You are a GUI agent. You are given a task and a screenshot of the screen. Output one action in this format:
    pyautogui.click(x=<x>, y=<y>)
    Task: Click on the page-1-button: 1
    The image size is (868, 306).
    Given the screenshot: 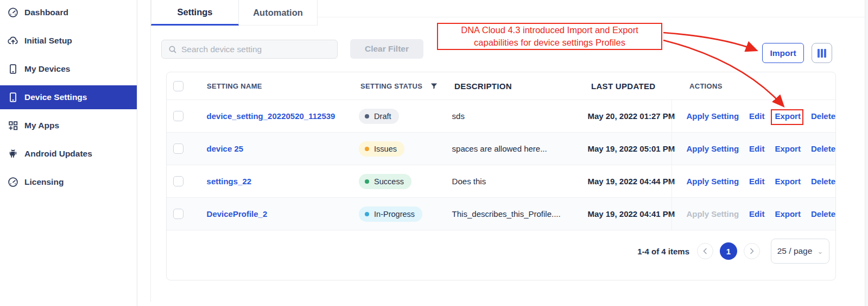 What is the action you would take?
    pyautogui.click(x=728, y=251)
    